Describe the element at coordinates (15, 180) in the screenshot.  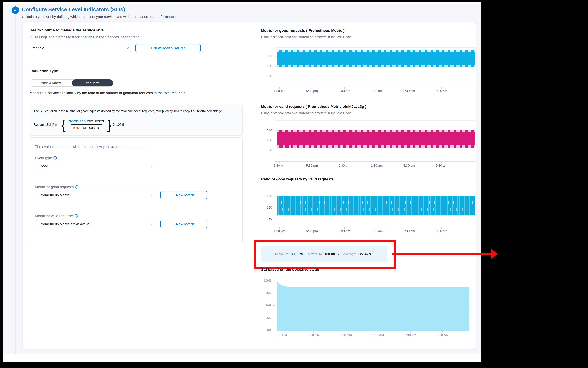
I see `stepper-line` at that location.